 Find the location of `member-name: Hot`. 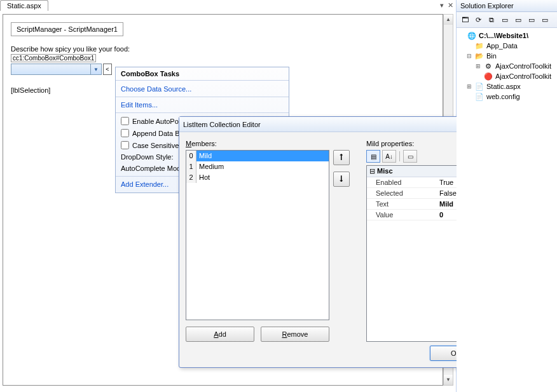

member-name: Hot is located at coordinates (263, 178).